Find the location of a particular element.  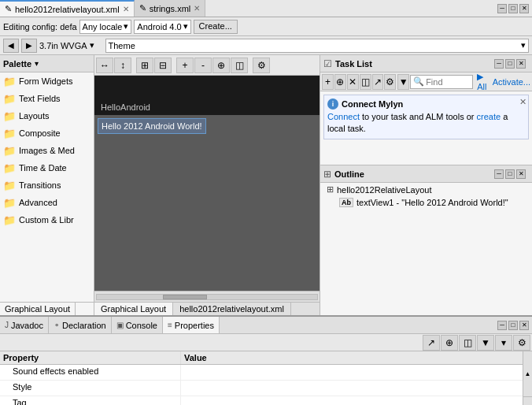

android-version-value: Android 4.0 is located at coordinates (159, 27).